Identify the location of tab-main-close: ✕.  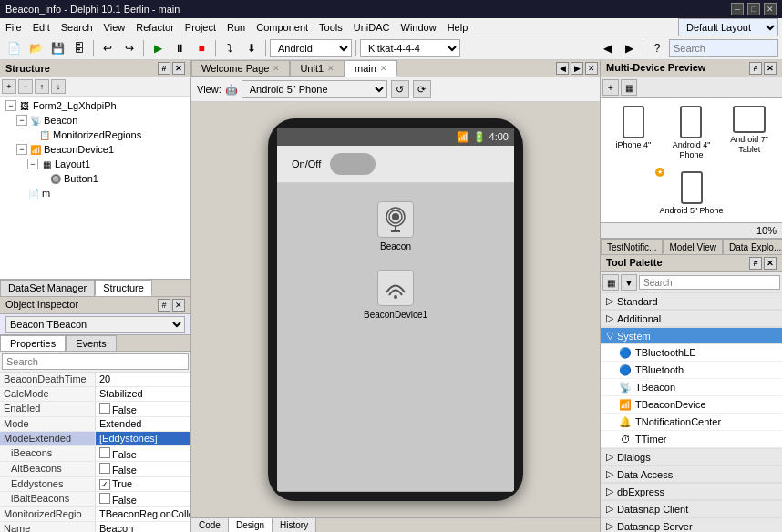
(384, 68).